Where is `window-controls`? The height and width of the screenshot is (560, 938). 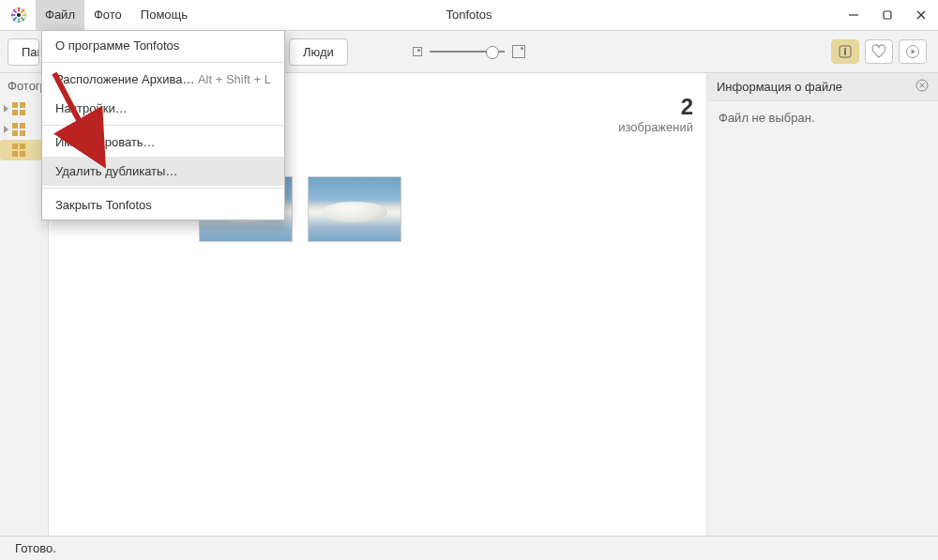
window-controls is located at coordinates (887, 15).